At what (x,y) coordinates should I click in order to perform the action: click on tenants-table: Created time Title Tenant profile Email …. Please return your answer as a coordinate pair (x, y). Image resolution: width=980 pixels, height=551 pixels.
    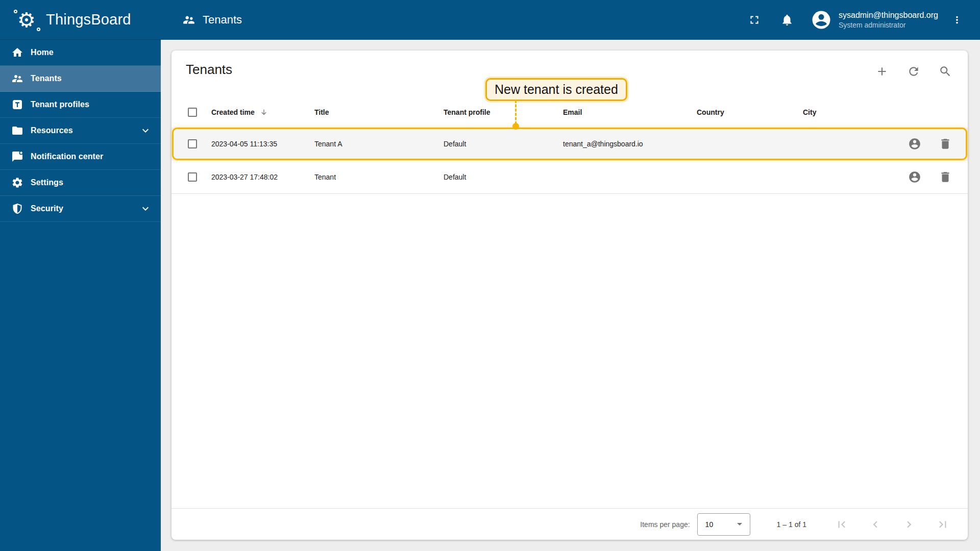
    Looking at the image, I should click on (570, 145).